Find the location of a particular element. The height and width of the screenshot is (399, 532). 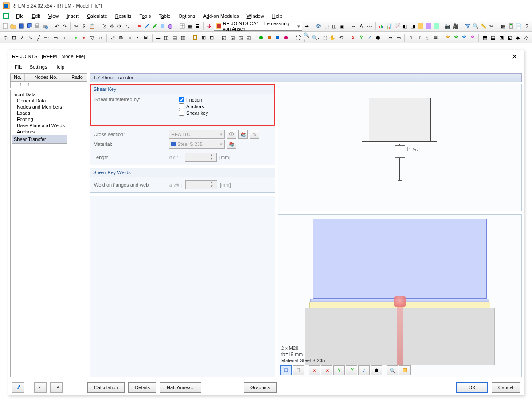

zoomfit-icon: ⛶ is located at coordinates (298, 38).